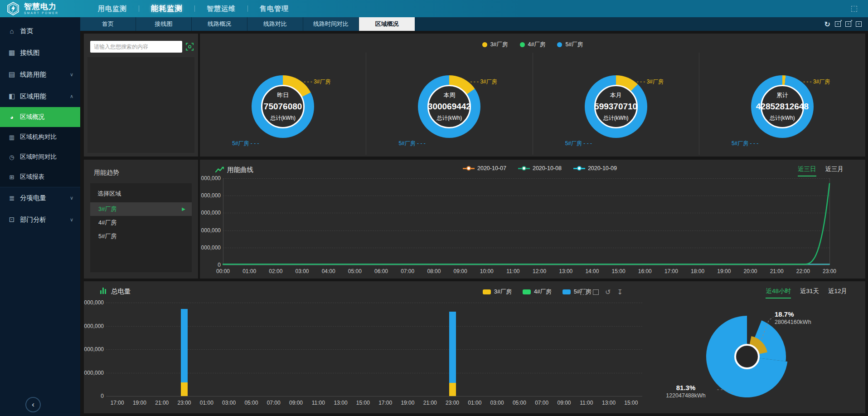 This screenshot has width=868, height=416. Describe the element at coordinates (566, 271) in the screenshot. I see `curve-x-label: 13:00` at that location.